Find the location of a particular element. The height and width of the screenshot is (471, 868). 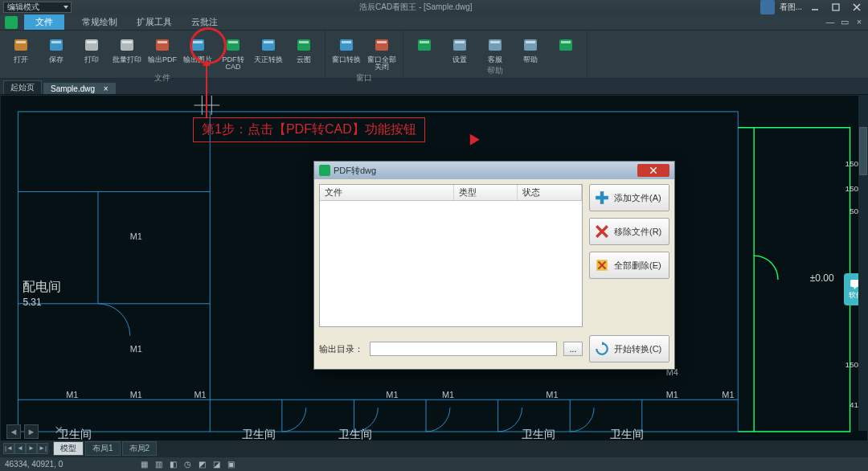

menu-cloud-annot: 云批注 is located at coordinates (204, 23).